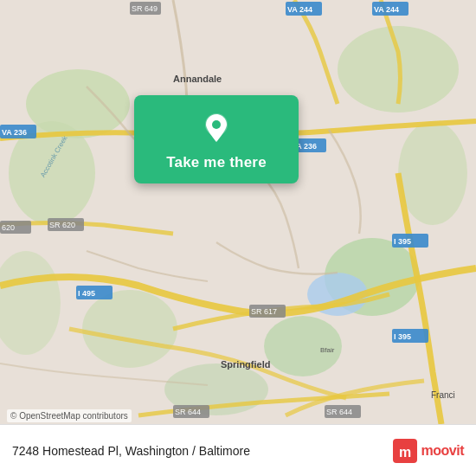 This screenshot has height=476, width=476. I want to click on svg-text: Franci, so click(443, 395).